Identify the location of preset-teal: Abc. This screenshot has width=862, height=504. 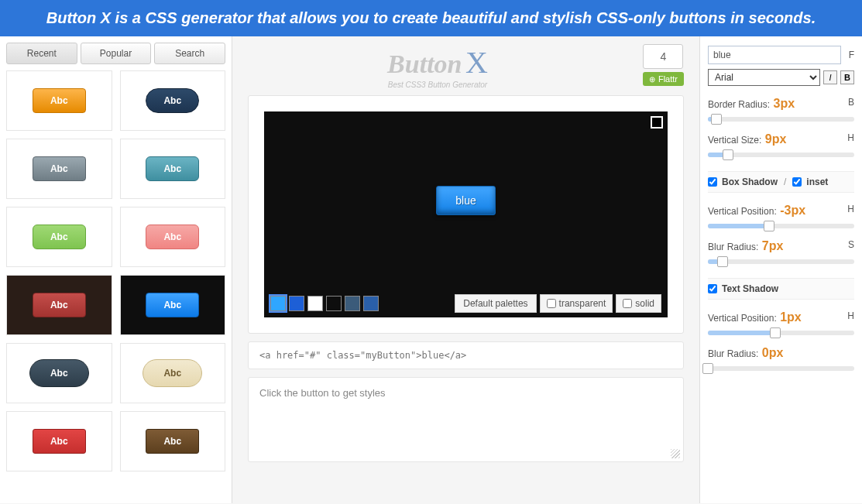
(173, 169).